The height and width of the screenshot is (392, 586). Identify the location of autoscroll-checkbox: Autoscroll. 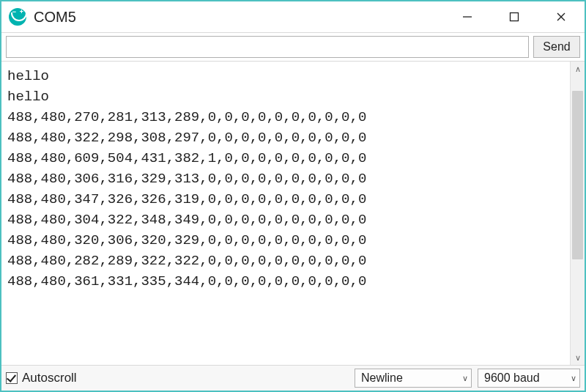
(41, 378).